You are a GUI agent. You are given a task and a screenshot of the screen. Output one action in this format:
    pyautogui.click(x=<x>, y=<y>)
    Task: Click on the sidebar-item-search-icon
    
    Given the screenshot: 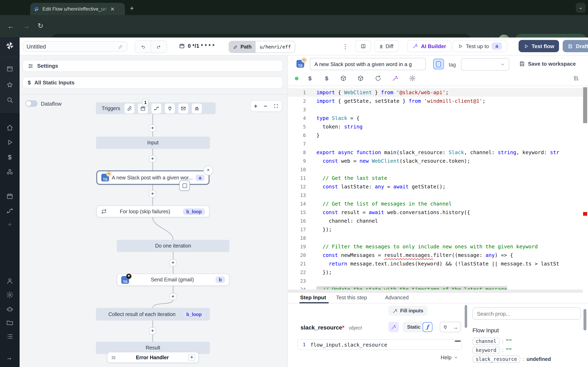 What is the action you would take?
    pyautogui.click(x=10, y=100)
    